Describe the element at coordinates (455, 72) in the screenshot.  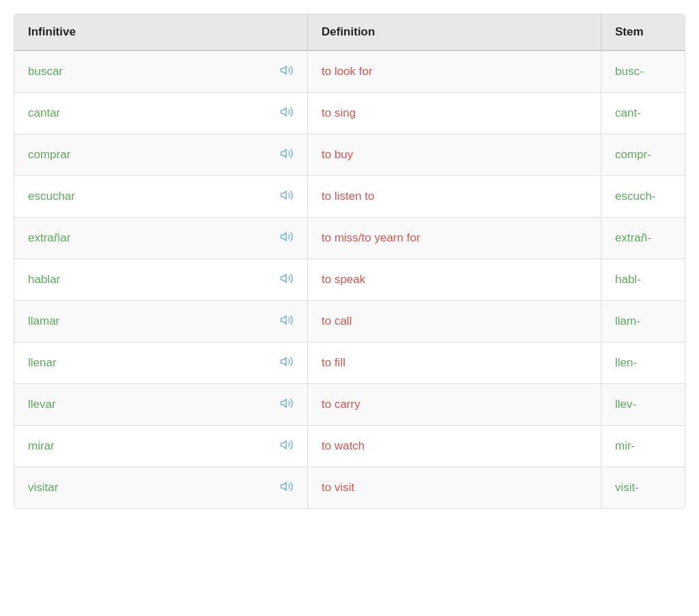
I see `cell-definition: to look for` at that location.